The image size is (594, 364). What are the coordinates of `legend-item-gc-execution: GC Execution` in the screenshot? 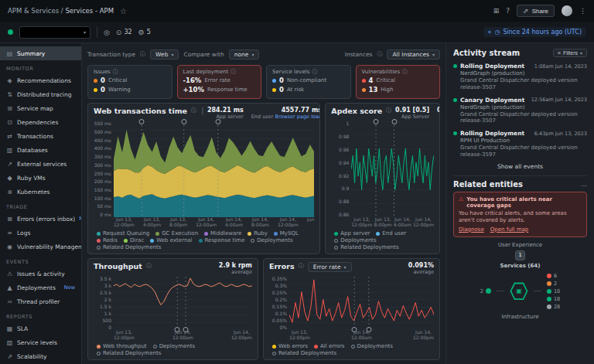 It's located at (176, 233).